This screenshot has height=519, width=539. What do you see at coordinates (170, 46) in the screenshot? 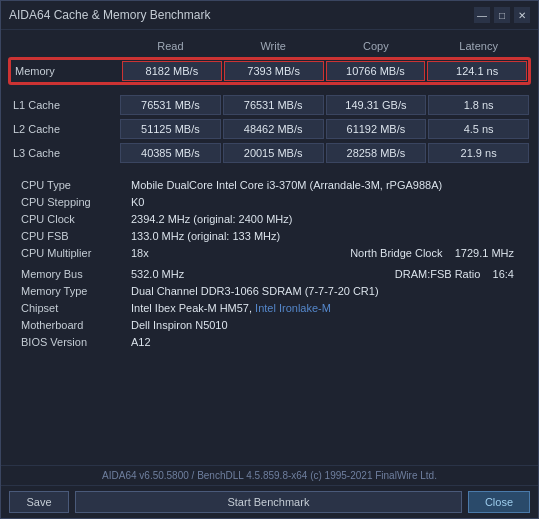
I see `col-header-read: Read` at bounding box center [170, 46].